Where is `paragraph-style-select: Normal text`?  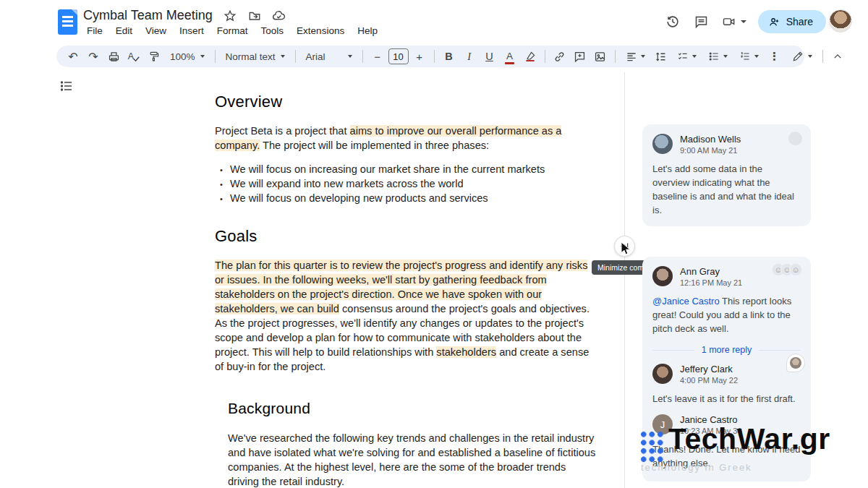
paragraph-style-select: Normal text is located at coordinates (255, 56).